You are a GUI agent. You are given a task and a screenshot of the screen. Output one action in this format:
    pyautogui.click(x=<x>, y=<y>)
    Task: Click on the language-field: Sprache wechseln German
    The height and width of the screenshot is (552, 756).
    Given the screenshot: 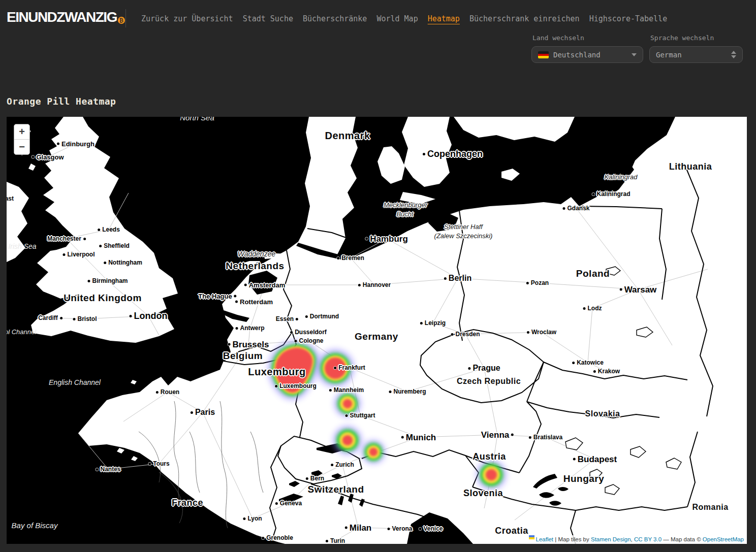 What is the action you would take?
    pyautogui.click(x=696, y=49)
    